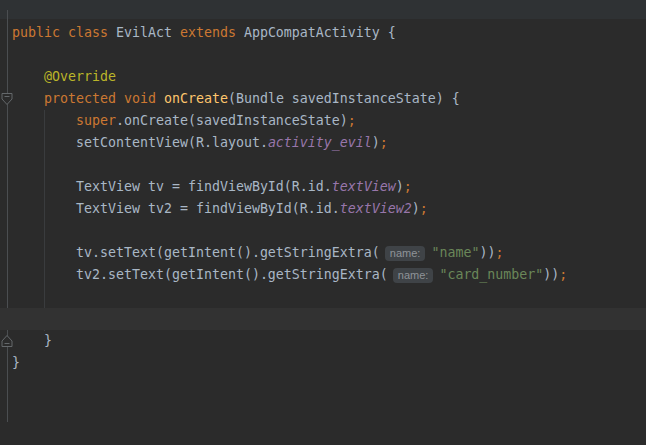 This screenshot has width=646, height=445. What do you see at coordinates (376, 208) in the screenshot?
I see `code-token: textView2` at bounding box center [376, 208].